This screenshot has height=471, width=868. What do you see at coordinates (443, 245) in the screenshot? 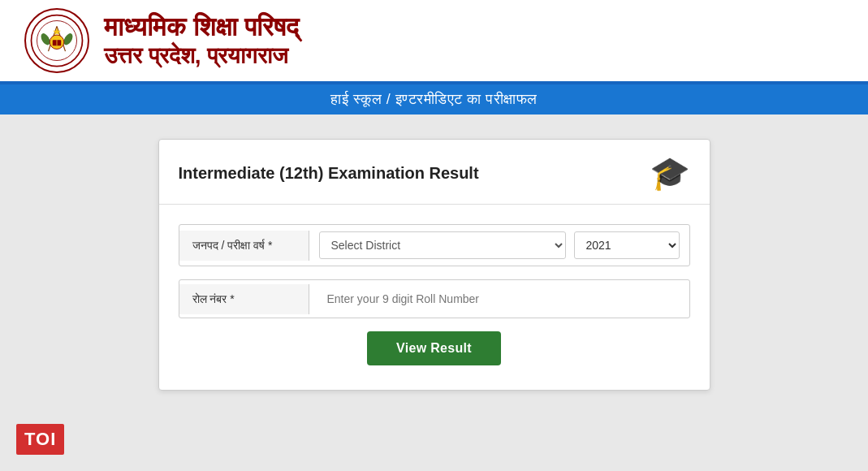
I see `district-select: Select District` at bounding box center [443, 245].